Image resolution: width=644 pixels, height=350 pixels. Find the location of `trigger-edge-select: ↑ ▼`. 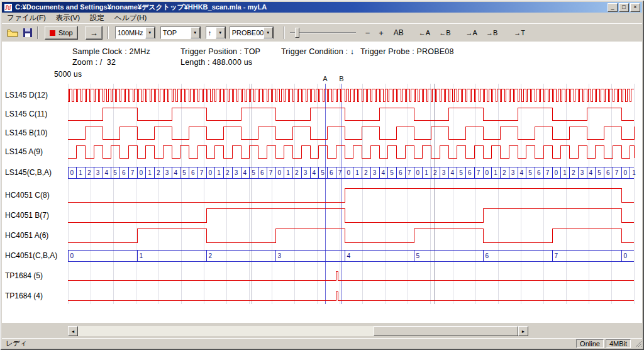

trigger-edge-select: ↑ ▼ is located at coordinates (216, 33).